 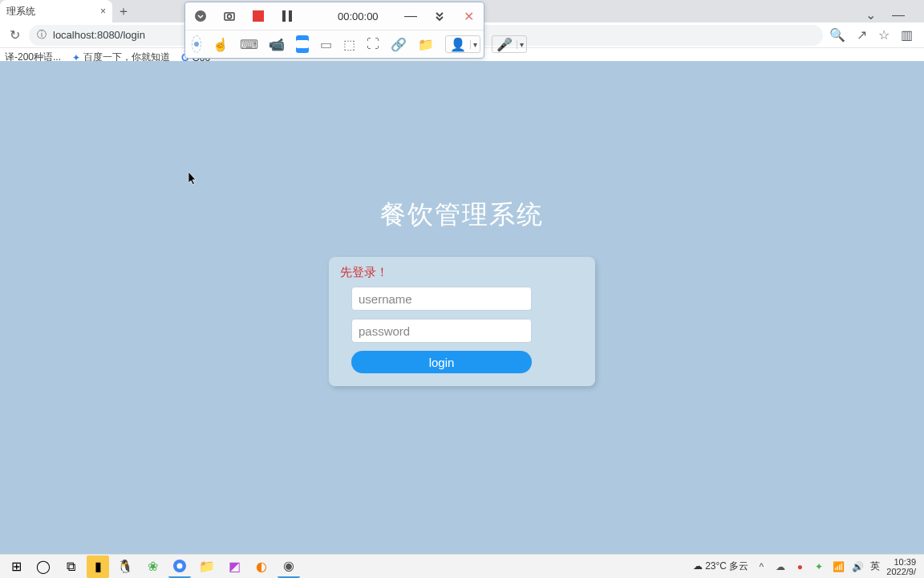 What do you see at coordinates (463, 44) in the screenshot?
I see `webcam-dropdown: 👤▾` at bounding box center [463, 44].